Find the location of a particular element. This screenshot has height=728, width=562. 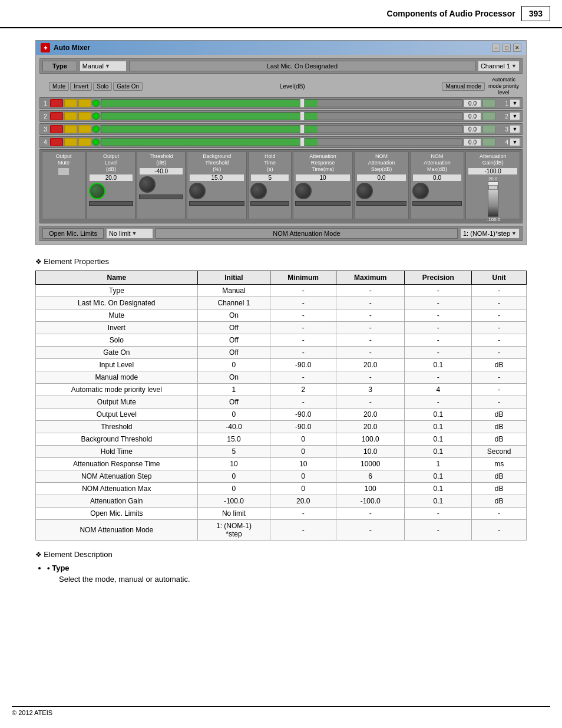

table-row: Last Mic. On DesignatedChannel 1---- is located at coordinates (282, 303).